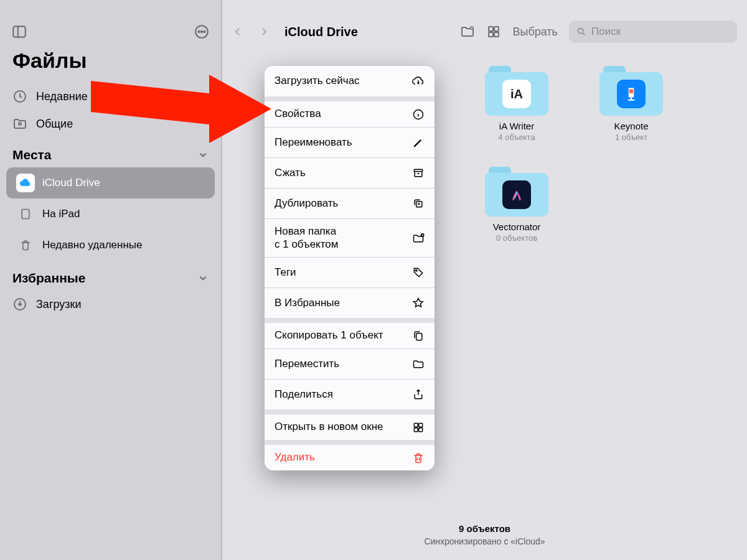  What do you see at coordinates (484, 529) in the screenshot?
I see `object-count: 9 объектов` at bounding box center [484, 529].